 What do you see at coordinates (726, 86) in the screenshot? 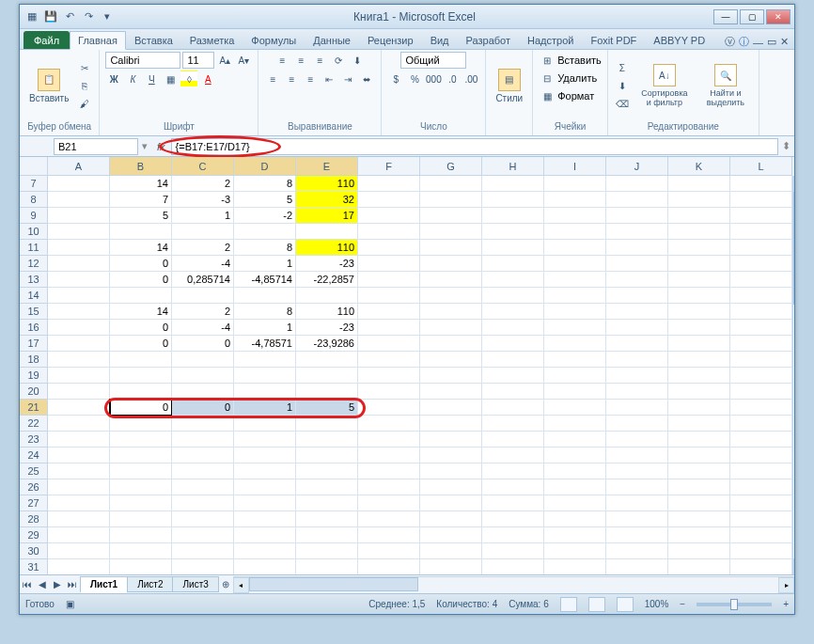
I see `find-select-button: 🔍 Найти и выделить` at bounding box center [726, 86].